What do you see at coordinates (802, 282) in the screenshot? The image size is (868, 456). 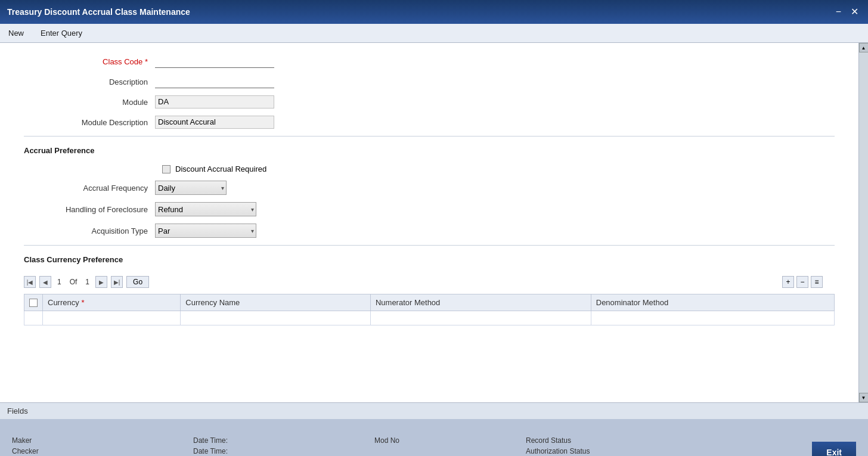 I see `pagination-icons: + − ≡` at bounding box center [802, 282].